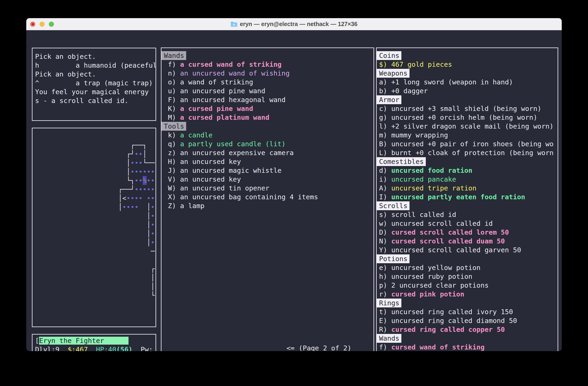 The width and height of the screenshot is (588, 386). What do you see at coordinates (269, 206) in the screenshot?
I see `menu-item: Z) a lamp` at bounding box center [269, 206].